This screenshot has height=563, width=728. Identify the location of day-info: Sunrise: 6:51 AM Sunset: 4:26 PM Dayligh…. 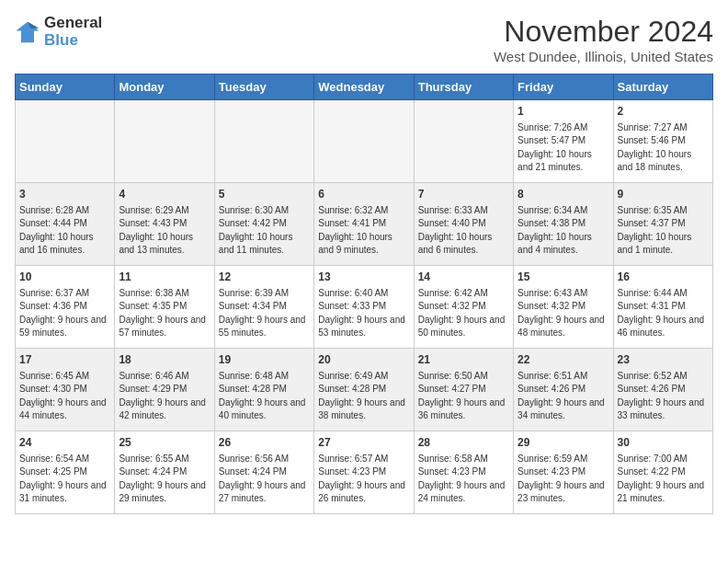
(563, 396).